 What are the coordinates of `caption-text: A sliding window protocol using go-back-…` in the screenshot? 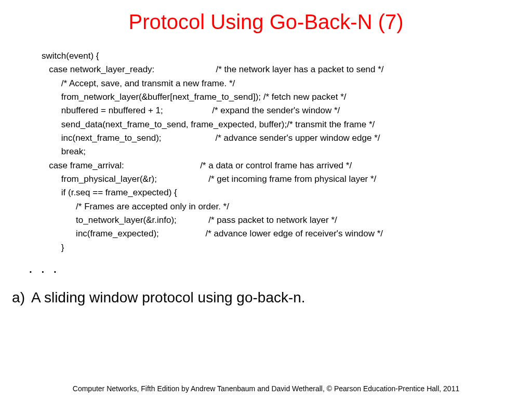 It's located at (282, 298).